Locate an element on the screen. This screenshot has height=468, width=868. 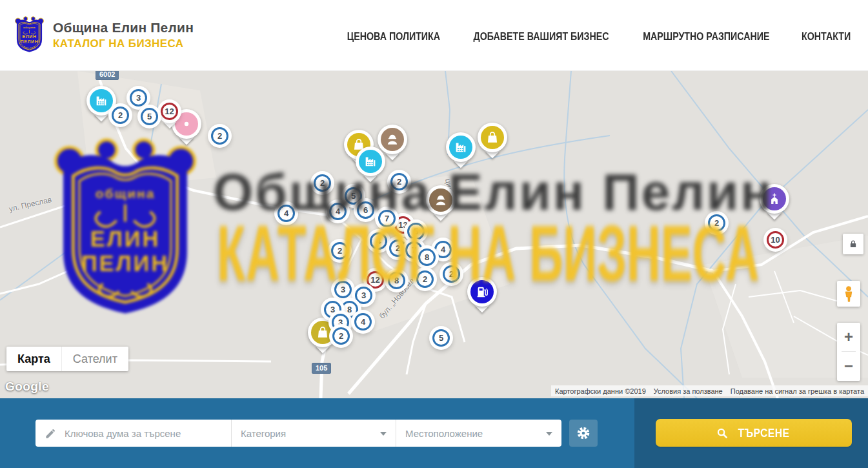
main-nav: ЦЕНОВА ПОЛИТИКА ДОБАВЕТЕ ВАШИЯТ БИЗНЕС М… is located at coordinates (598, 36).